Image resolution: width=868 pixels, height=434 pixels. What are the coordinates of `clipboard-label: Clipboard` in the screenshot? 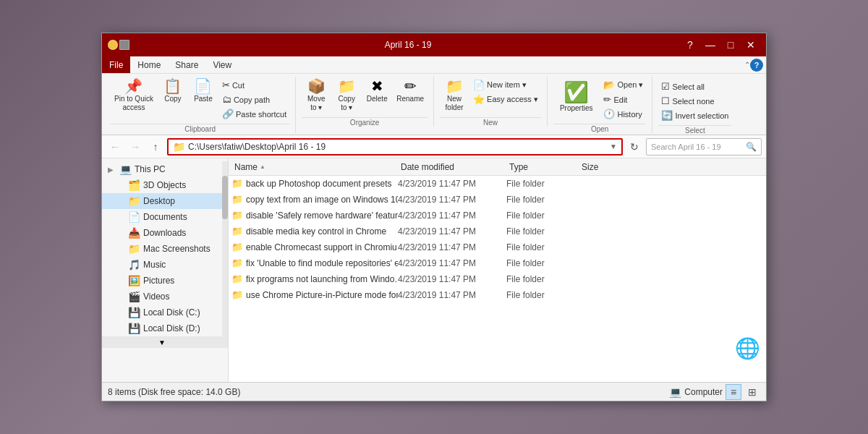 It's located at (200, 129).